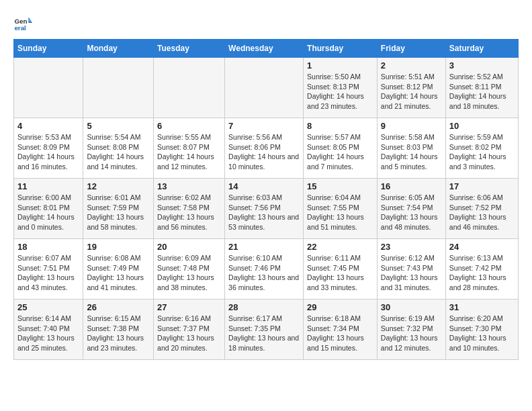  What do you see at coordinates (118, 330) in the screenshot?
I see `calendar-cell: 26Sunrise: 6:15 AMSunset: 7:38 PMDayligh…` at bounding box center [118, 330].